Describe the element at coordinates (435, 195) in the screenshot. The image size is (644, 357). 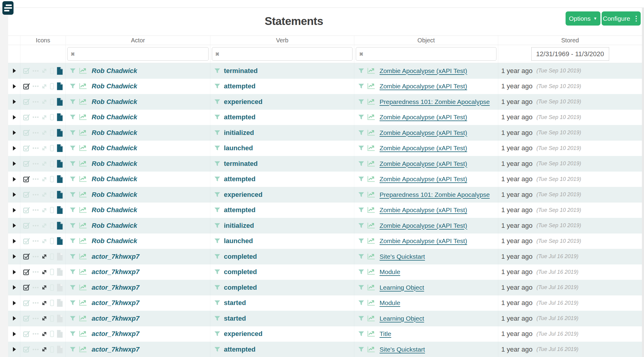
I see `object-link: Preparedness 101: Zombie Apocalypse` at that location.